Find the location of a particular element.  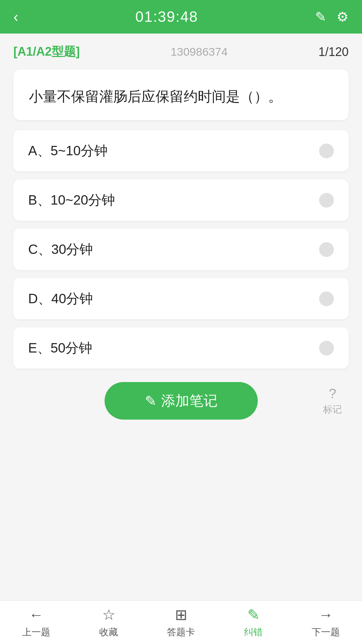

option-c-radio is located at coordinates (326, 250).